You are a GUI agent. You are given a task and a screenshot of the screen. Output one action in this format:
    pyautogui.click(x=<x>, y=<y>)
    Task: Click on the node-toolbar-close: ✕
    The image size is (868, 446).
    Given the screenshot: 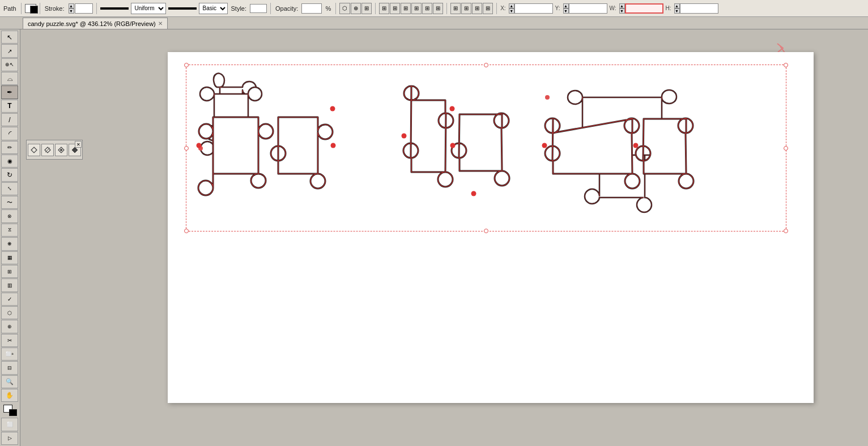 What is the action you would take?
    pyautogui.click(x=78, y=144)
    